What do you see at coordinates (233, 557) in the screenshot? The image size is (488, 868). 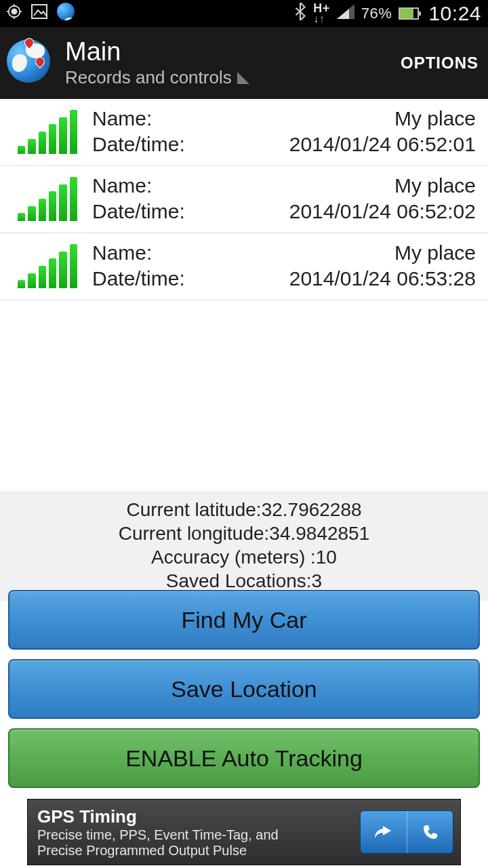 I see `acc-label: Accuracy (meters) :` at bounding box center [233, 557].